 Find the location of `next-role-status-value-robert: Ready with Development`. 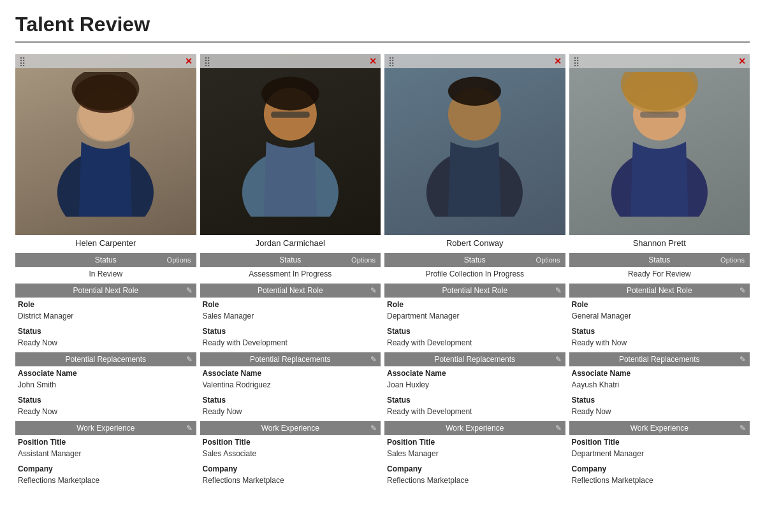

next-role-status-value-robert: Ready with Development is located at coordinates (475, 344).